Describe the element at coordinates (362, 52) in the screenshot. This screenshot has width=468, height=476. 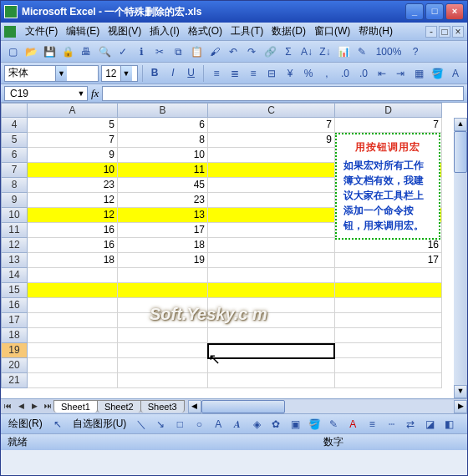
I see `drawing-icon: ✎` at that location.